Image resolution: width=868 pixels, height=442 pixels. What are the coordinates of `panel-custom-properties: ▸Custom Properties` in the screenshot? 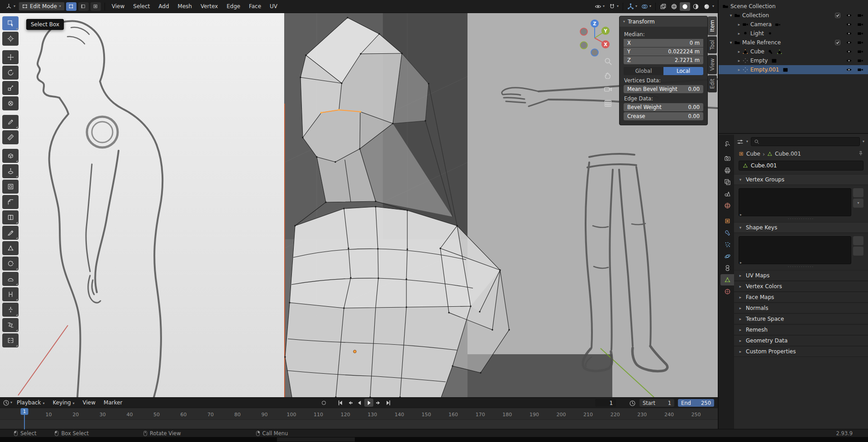 It's located at (801, 352).